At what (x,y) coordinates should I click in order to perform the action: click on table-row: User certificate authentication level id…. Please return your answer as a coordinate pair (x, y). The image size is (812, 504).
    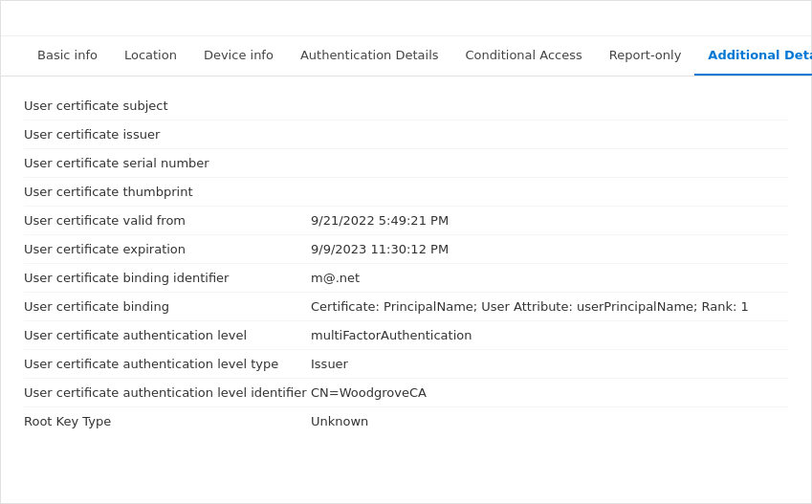
    Looking at the image, I should click on (406, 393).